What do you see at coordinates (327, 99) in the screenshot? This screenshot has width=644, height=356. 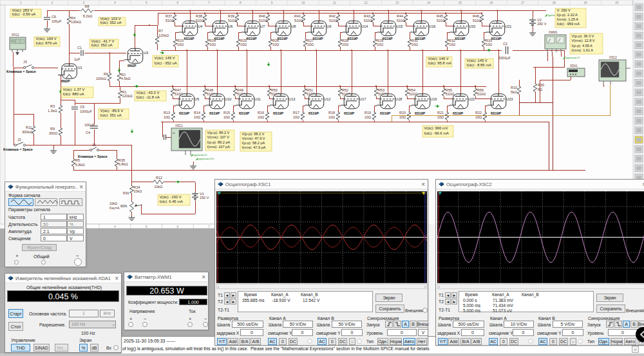 I see `svg-text: U12` at bounding box center [327, 99].